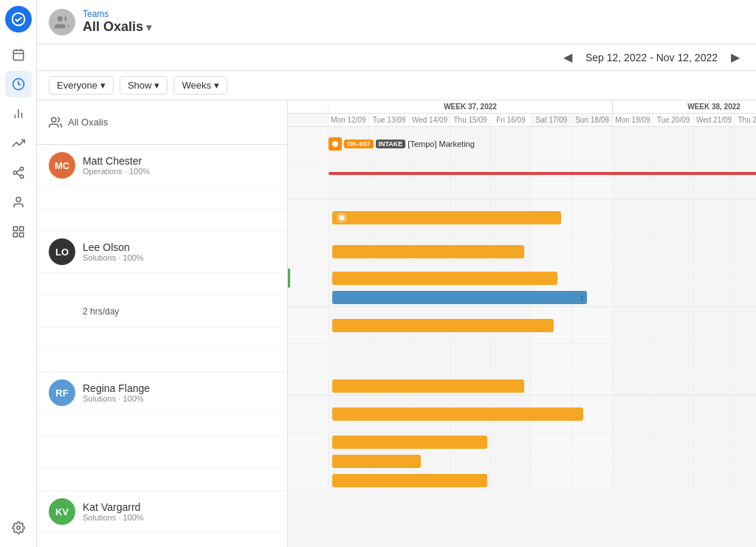  Describe the element at coordinates (162, 123) in the screenshot. I see `people-column-header: All Oxalis` at that location.